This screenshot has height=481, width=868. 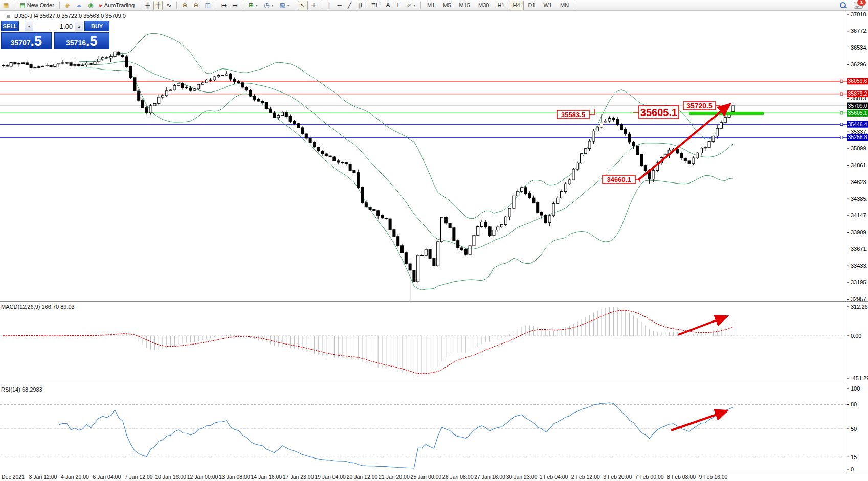 What do you see at coordinates (532, 5) in the screenshot?
I see `timeframe-button-d1: D1` at bounding box center [532, 5].